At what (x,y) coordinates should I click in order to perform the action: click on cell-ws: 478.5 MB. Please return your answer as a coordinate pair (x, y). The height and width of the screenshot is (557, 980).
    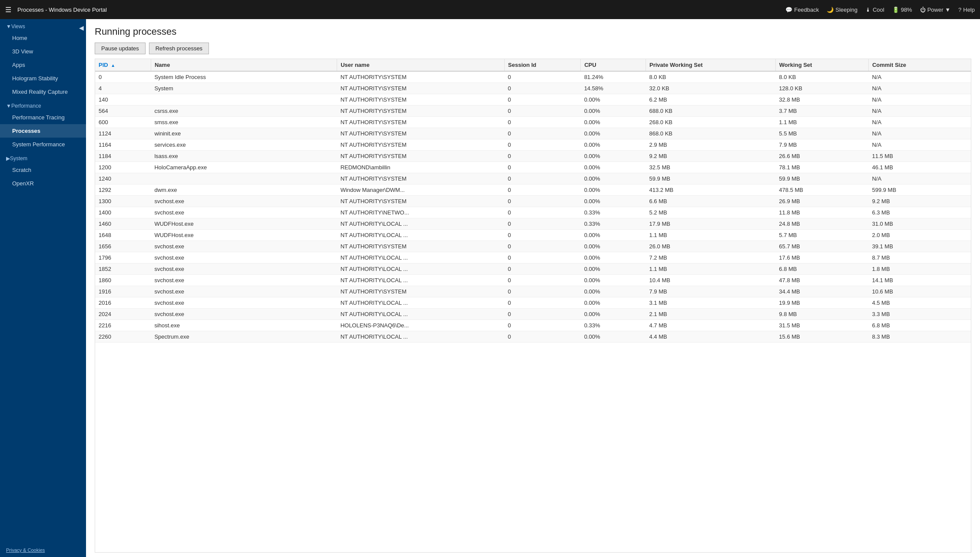
    Looking at the image, I should click on (822, 190).